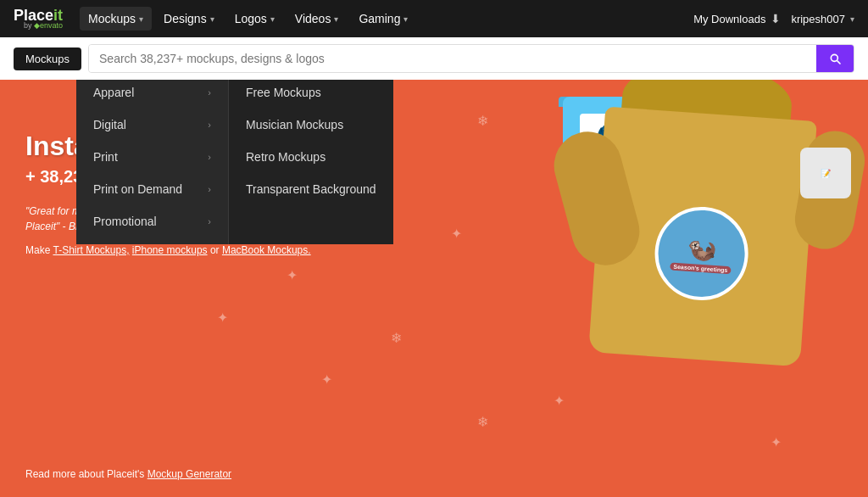  Describe the element at coordinates (39, 250) in the screenshot. I see `hero-links-text: Make` at that location.